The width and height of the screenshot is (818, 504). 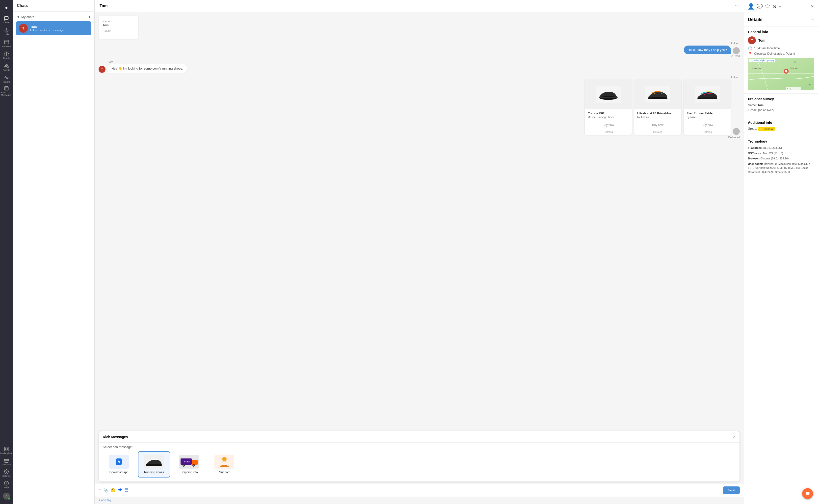 I want to click on chat-list-item-tom: T Tom Łukasz sent a rich message, so click(x=54, y=28).